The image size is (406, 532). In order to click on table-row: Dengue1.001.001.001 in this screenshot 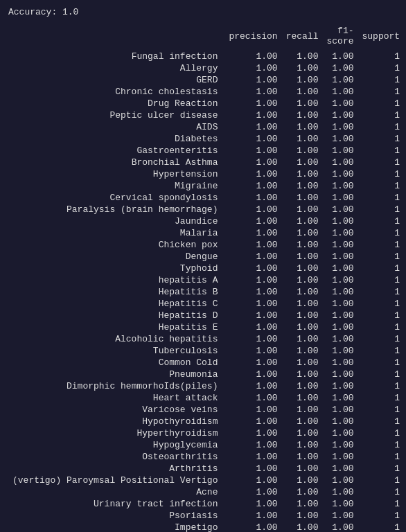, I will do `click(206, 256)`.